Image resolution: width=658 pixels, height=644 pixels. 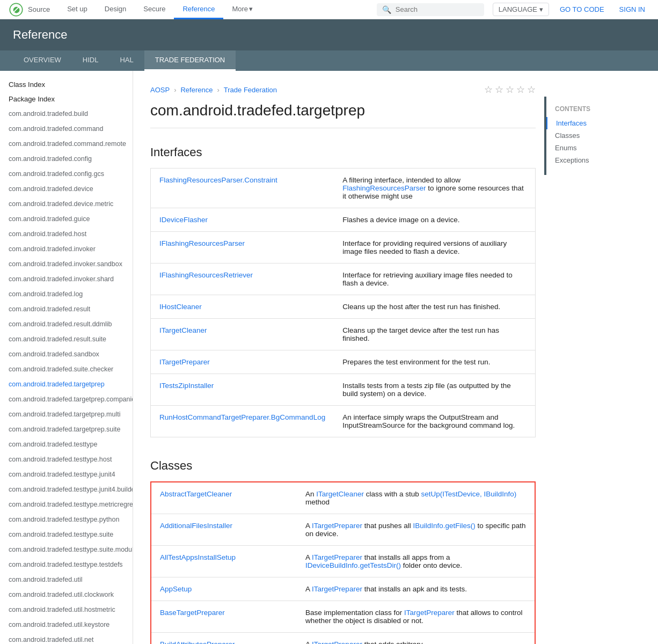 What do you see at coordinates (67, 339) in the screenshot?
I see `sidebar-item-result-suite: com.android.tradefed.result.suite` at bounding box center [67, 339].